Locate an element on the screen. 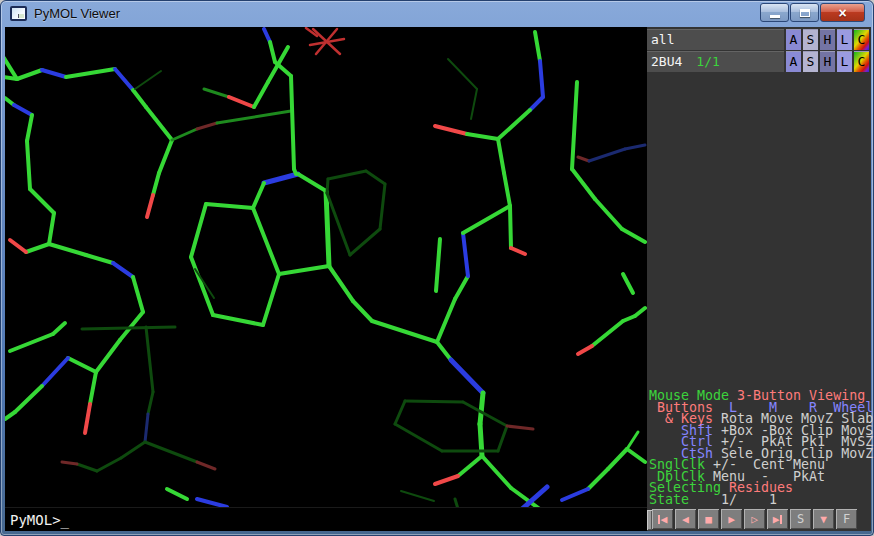  maximize-button is located at coordinates (804, 12).